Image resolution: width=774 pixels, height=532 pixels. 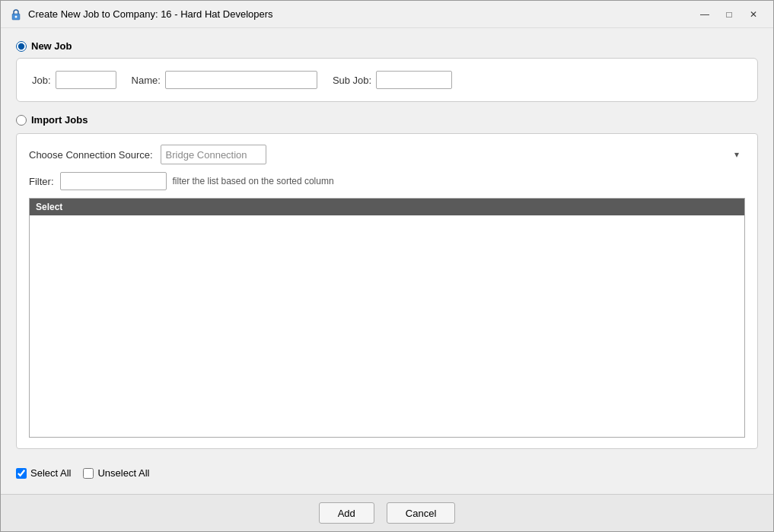 What do you see at coordinates (729, 14) in the screenshot?
I see `maximize-button: □` at bounding box center [729, 14].